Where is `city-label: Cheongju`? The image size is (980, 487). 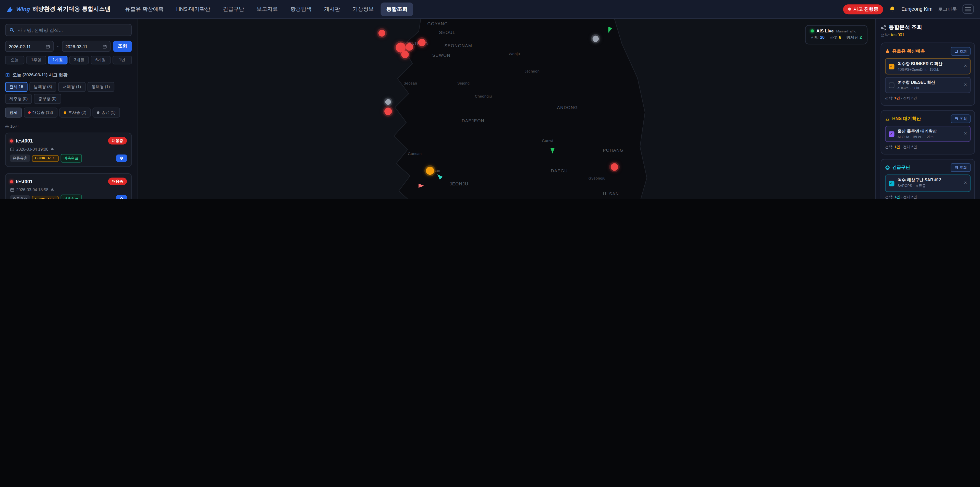 city-label: Cheongju is located at coordinates (483, 97).